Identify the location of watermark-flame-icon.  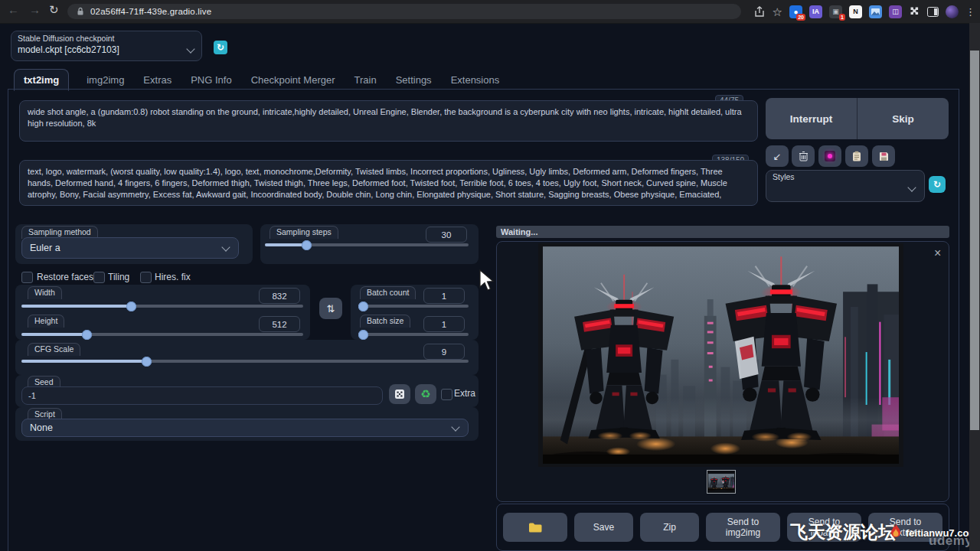
(896, 532).